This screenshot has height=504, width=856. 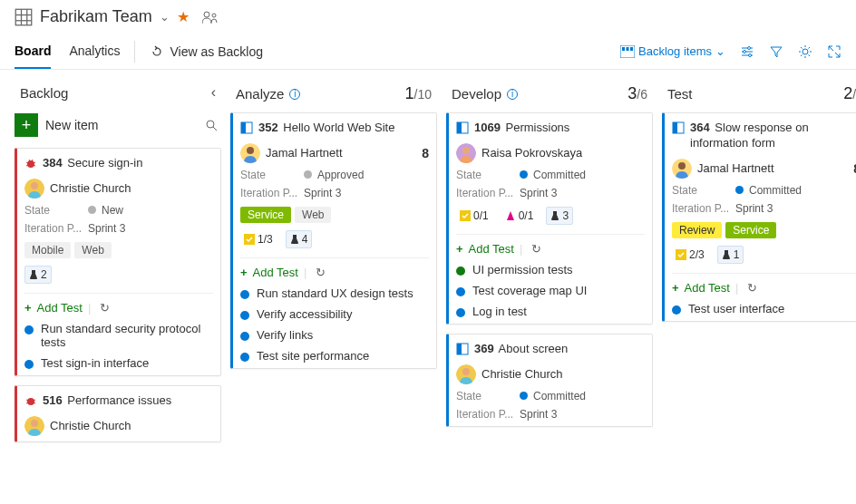 I want to click on card-384: 384 Secure sign-in Christie Church State…, so click(x=118, y=262).